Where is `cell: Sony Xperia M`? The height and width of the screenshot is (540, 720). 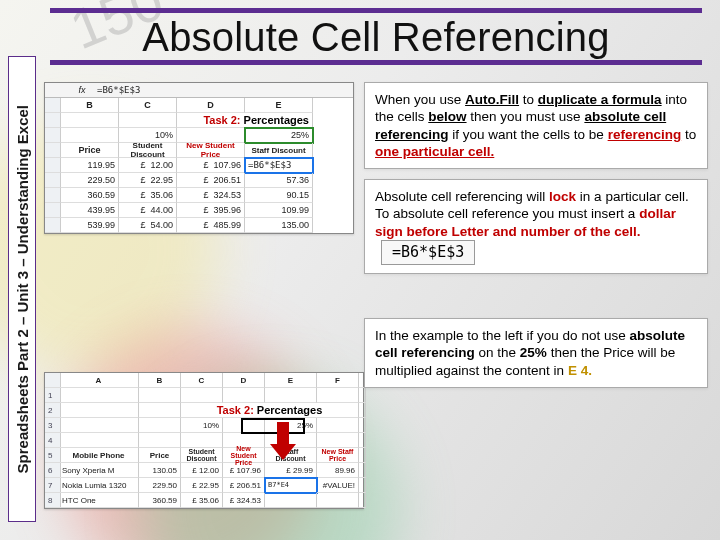 cell: Sony Xperia M is located at coordinates (99, 470).